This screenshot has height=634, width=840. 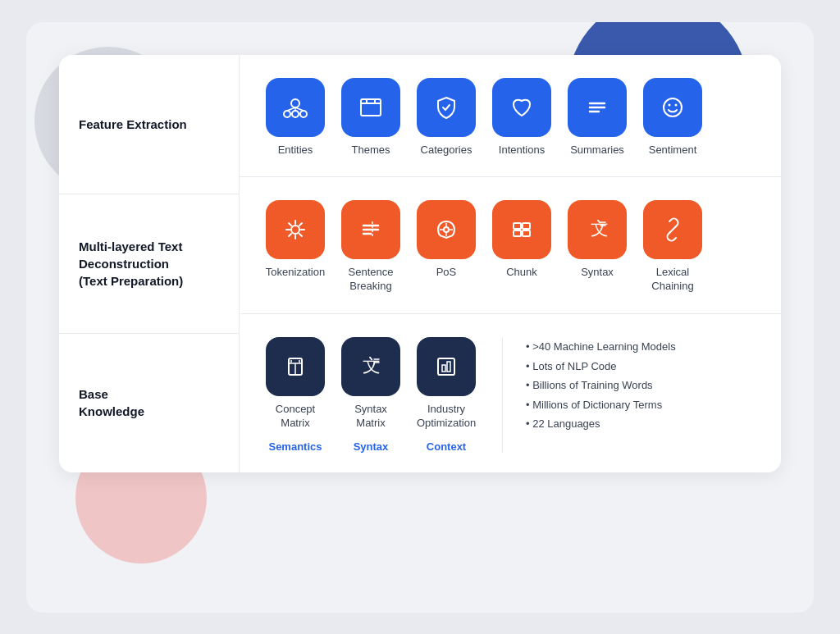 What do you see at coordinates (641, 424) in the screenshot?
I see `bullet-5: 22 Languages` at bounding box center [641, 424].